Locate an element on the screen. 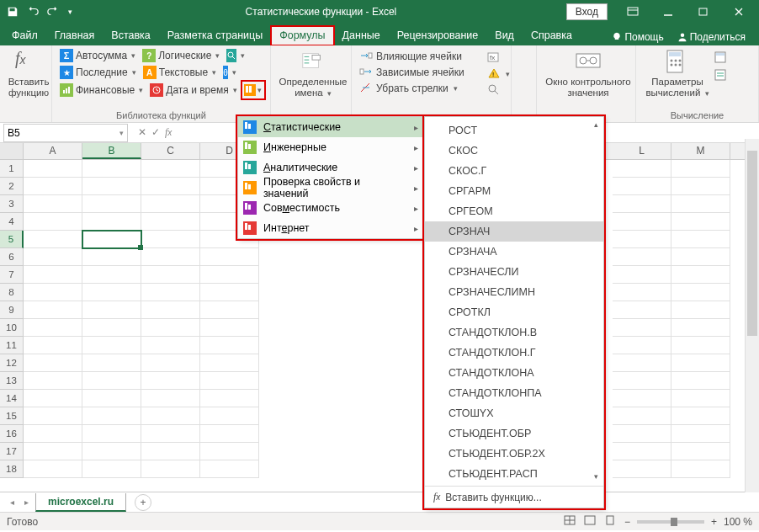  ribbon-display-icon is located at coordinates (633, 12).